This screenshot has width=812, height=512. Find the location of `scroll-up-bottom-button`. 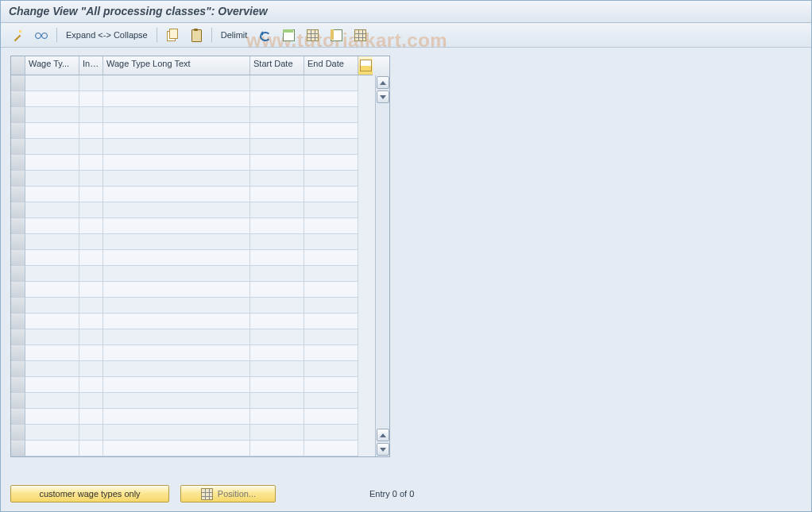

scroll-up-bottom-button is located at coordinates (383, 435).